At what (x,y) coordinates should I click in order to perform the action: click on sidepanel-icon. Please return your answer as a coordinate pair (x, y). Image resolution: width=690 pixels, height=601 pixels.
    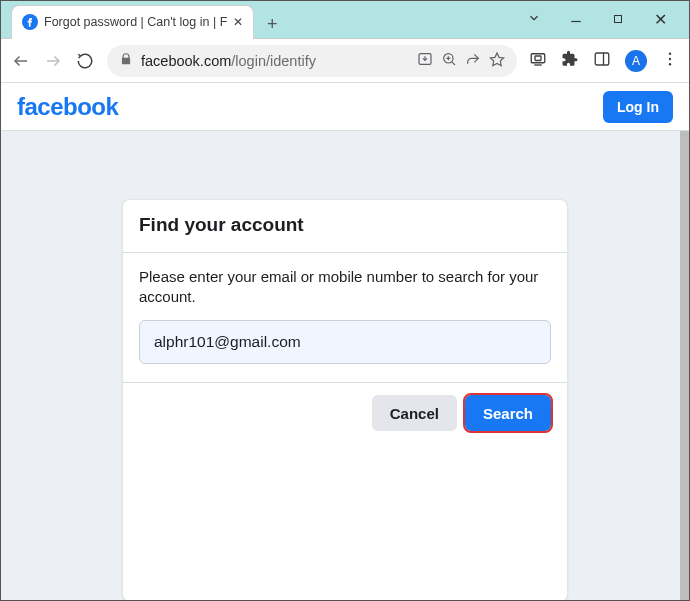
    Looking at the image, I should click on (602, 61).